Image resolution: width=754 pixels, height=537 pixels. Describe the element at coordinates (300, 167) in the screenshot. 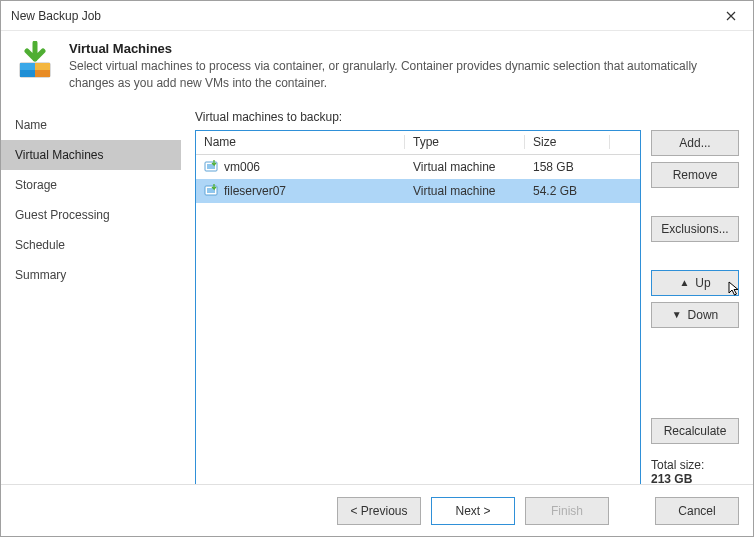

I see `cell-name: vm006` at that location.